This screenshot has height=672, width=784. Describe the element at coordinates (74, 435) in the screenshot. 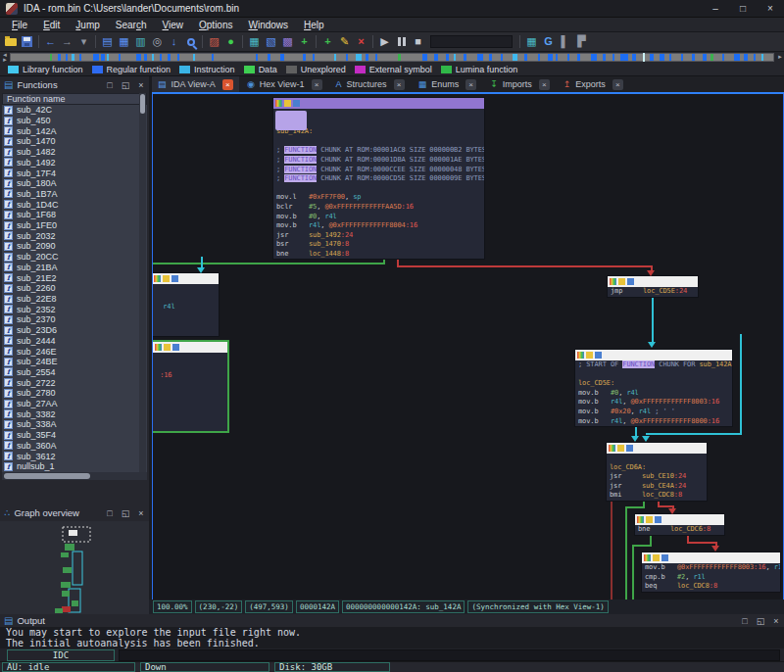

I see `function-list-item: fsub_35F4` at that location.